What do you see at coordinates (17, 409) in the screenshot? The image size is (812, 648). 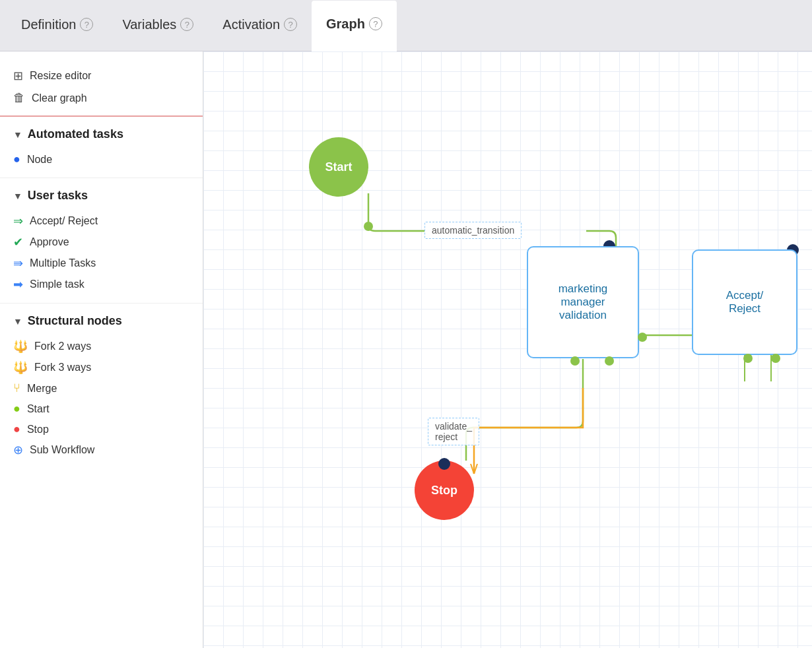 I see `start-icon: ●` at bounding box center [17, 409].